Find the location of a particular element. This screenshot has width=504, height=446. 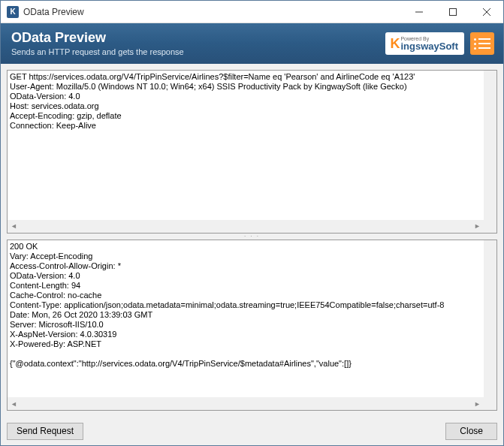

page-title: OData Preview is located at coordinates (198, 38).